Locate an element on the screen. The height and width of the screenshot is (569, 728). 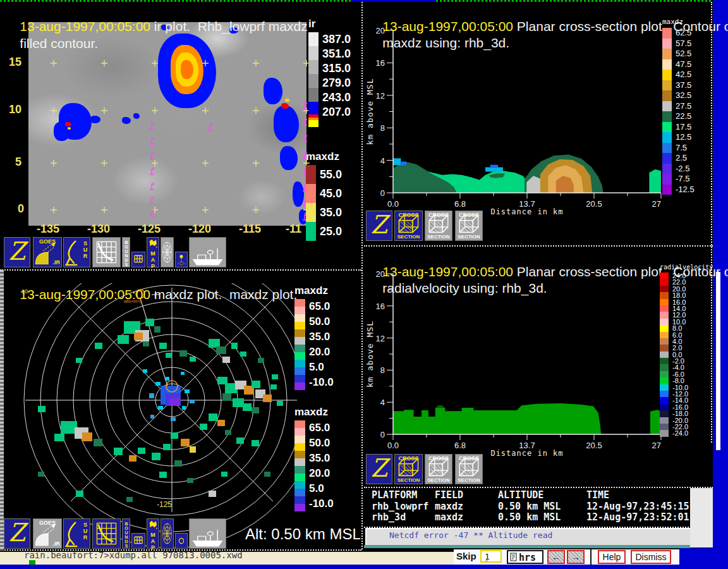
circle-icon is located at coordinates (181, 541).